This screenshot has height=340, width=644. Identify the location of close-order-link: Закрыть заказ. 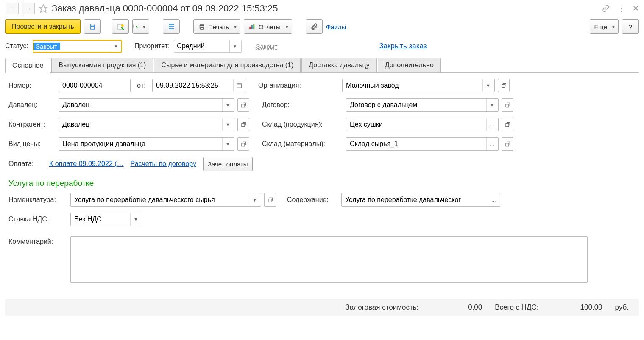
(403, 46).